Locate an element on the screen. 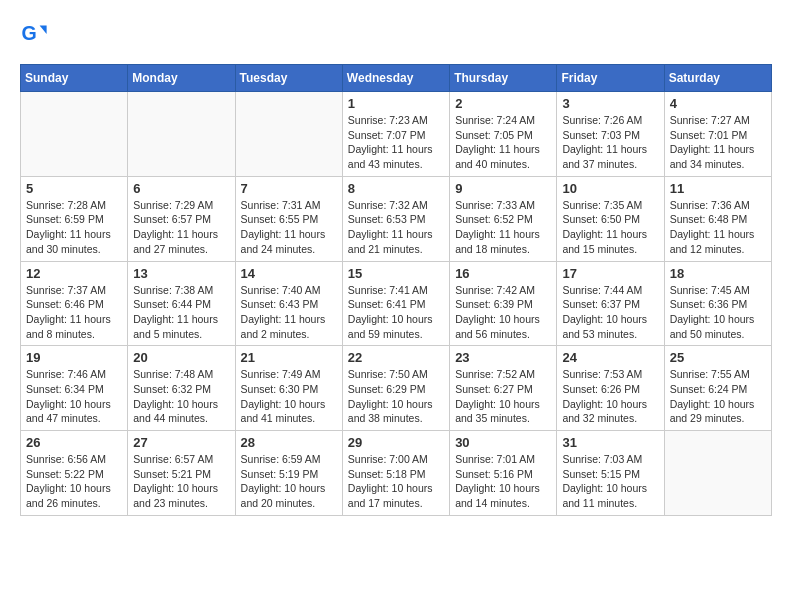 Image resolution: width=792 pixels, height=612 pixels. calendar-cell: 27Sunrise: 6:57 AM Sunset: 5:21 PM Dayli… is located at coordinates (182, 474).